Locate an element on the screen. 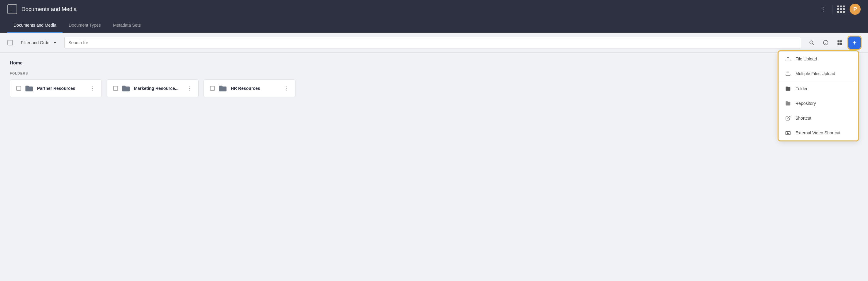 Image resolution: width=868 pixels, height=281 pixels. filter-label: Filter and Order is located at coordinates (36, 43).